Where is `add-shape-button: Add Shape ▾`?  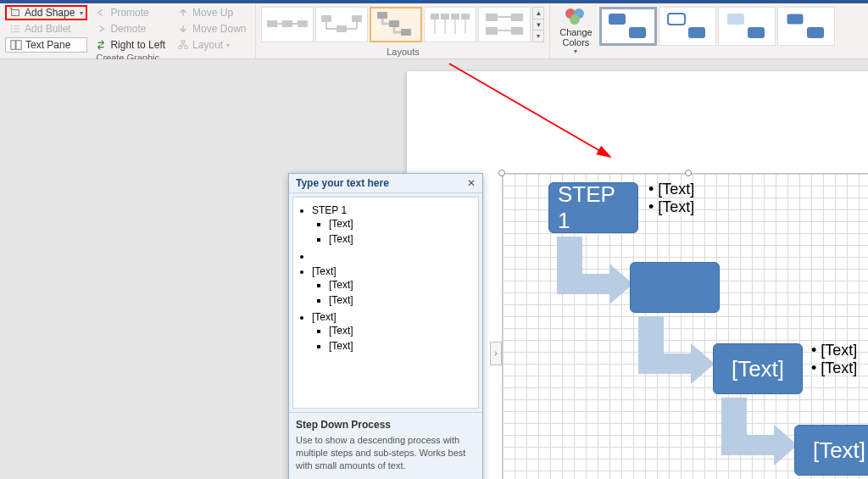
add-shape-button: Add Shape ▾ is located at coordinates (46, 13).